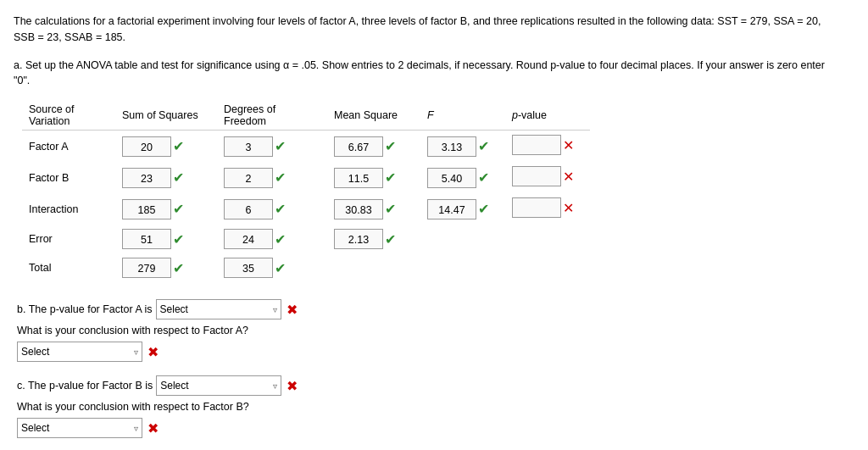 The width and height of the screenshot is (868, 450). Describe the element at coordinates (306, 147) in the screenshot. I see `table-row: Factor A20✔3✔6.67✔3.13✔✕` at that location.